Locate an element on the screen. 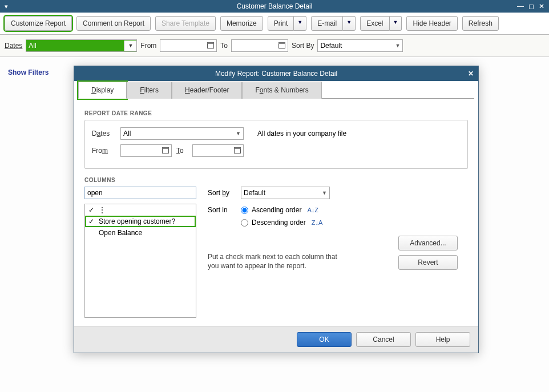 Image resolution: width=549 pixels, height=392 pixels. columns-list: ✓ ⋮ ✓ Store opening customer? Open Balan… is located at coordinates (140, 261).